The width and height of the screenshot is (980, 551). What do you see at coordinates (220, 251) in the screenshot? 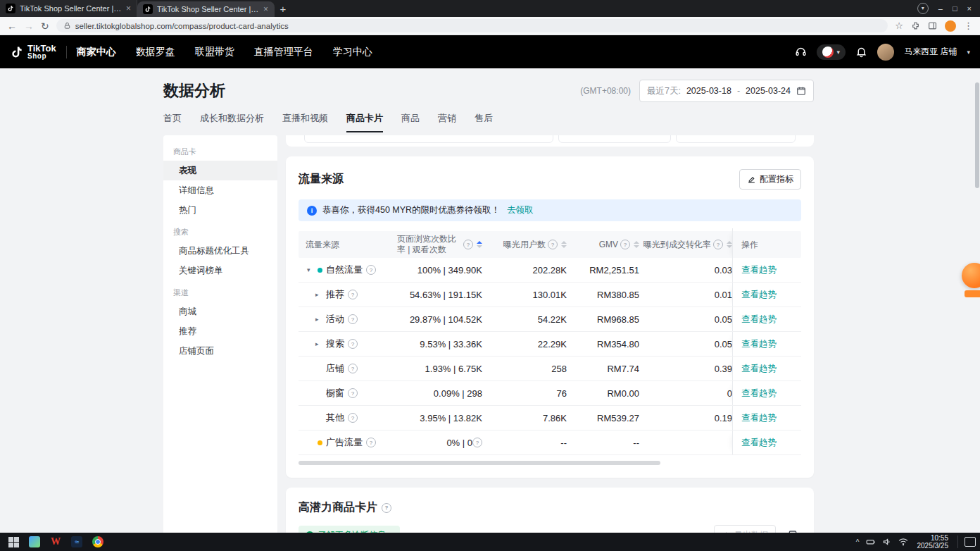
I see `sidebar-item-title-optimizer: 商品标题优化工具` at bounding box center [220, 251].